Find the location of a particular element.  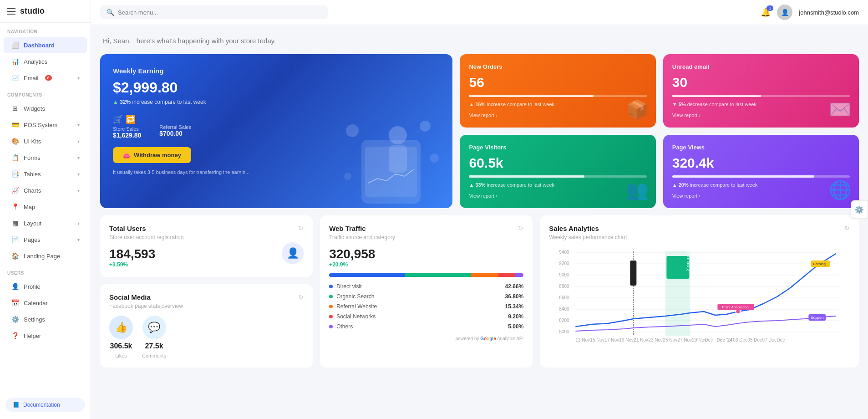

sidebar-item-landing-page: 🏠 Landing Page is located at coordinates (46, 256).